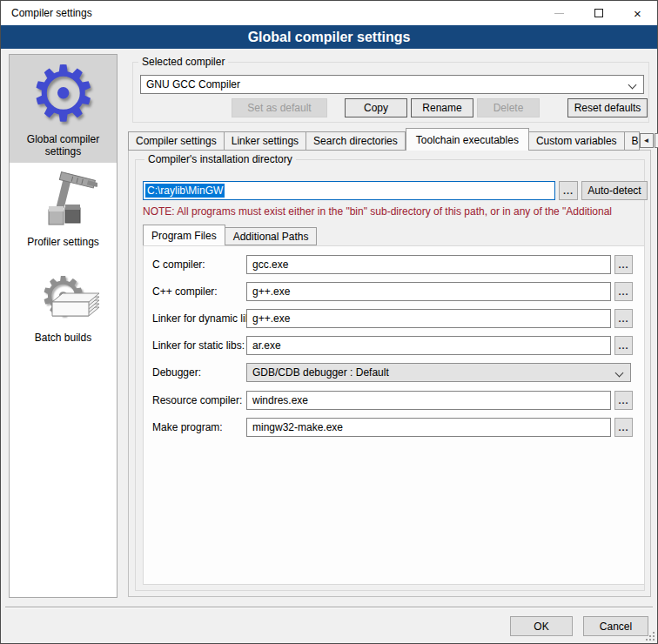 This screenshot has height=644, width=658. Describe the element at coordinates (599, 13) in the screenshot. I see `maximize-icon` at that location.